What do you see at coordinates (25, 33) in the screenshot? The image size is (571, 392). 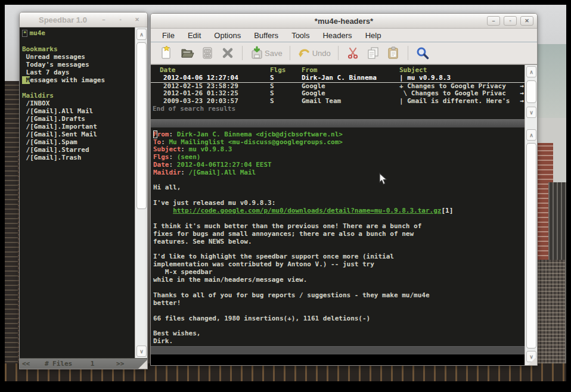 I see `expand-icon: *` at bounding box center [25, 33].